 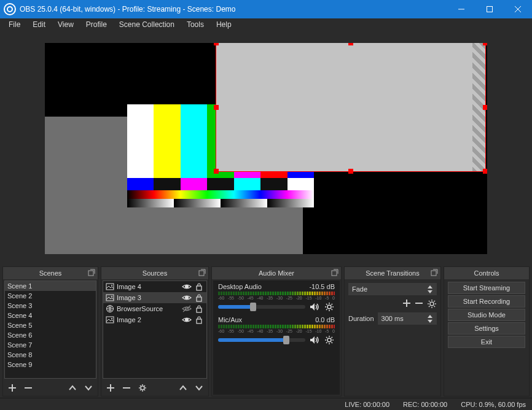 I want to click on remove-source-button, so click(x=127, y=388).